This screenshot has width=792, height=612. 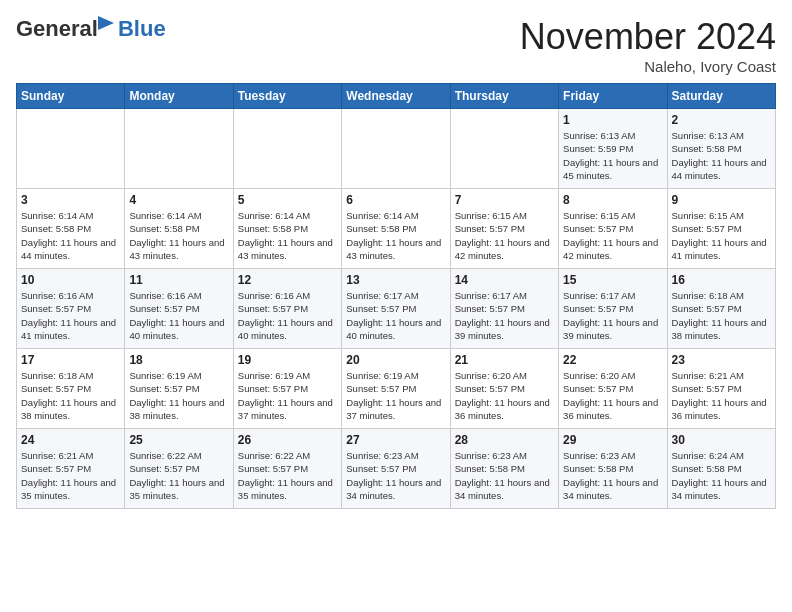 I want to click on day-number: 11, so click(x=178, y=280).